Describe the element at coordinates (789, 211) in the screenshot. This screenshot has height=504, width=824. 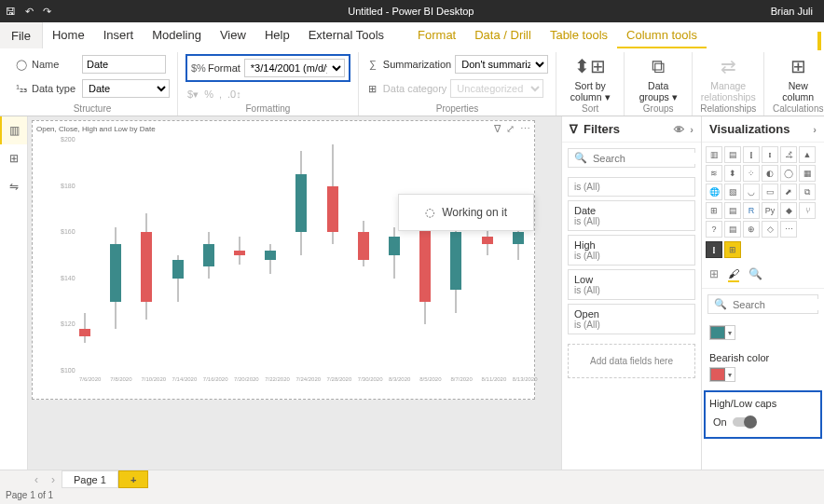
I see `viz-key-influencers-icon: ◆` at that location.